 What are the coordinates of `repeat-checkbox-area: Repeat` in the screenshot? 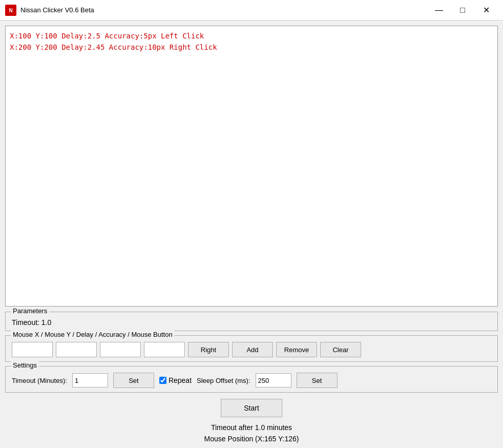 It's located at (175, 380).